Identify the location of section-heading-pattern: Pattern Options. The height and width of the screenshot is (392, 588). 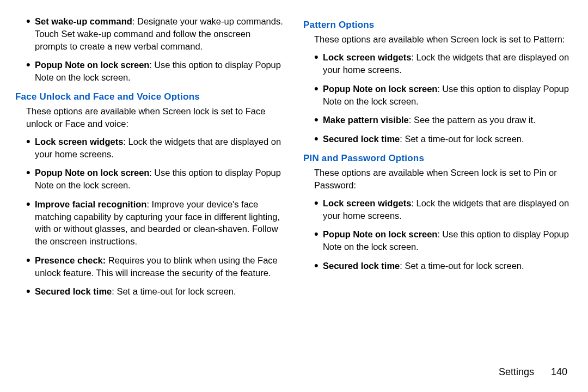
(438, 25).